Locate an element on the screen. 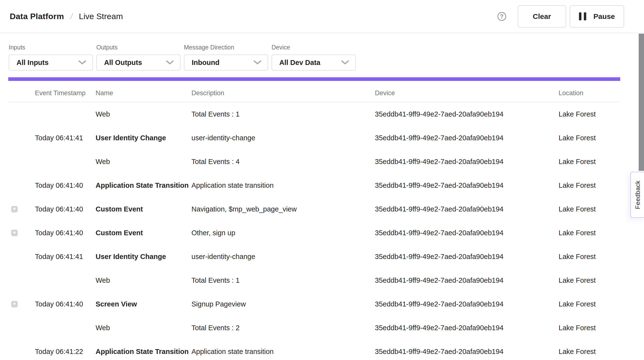 The image size is (644, 360). table-row: + Today 06:41:40 Custom Event Navigation… is located at coordinates (314, 209).